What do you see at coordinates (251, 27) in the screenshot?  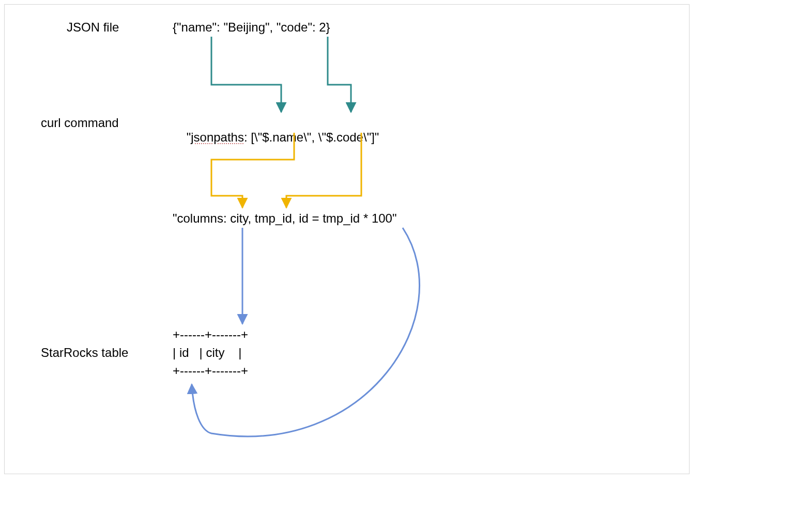 I see `json-file-content: {"name": "Beijing", "code": 2}` at bounding box center [251, 27].